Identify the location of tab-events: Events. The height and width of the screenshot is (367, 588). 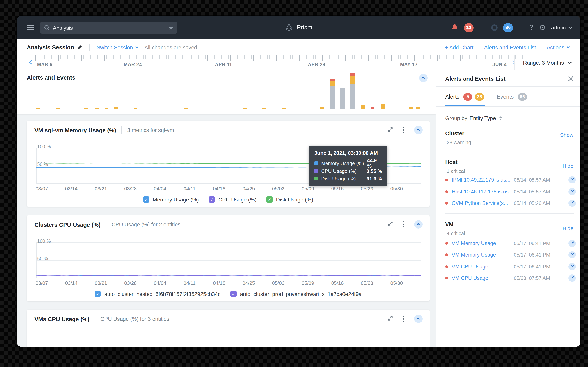
(505, 97).